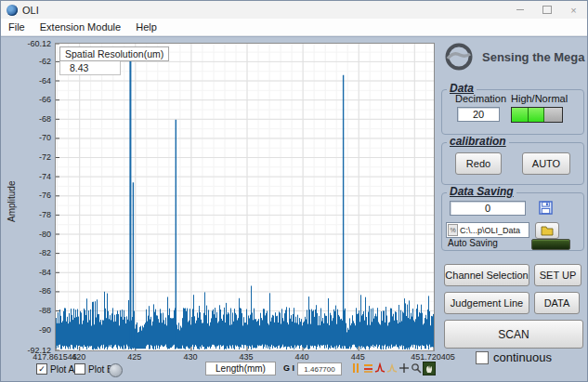 The image size is (588, 382). Describe the element at coordinates (537, 115) in the screenshot. I see `high-normal-switch` at that location.